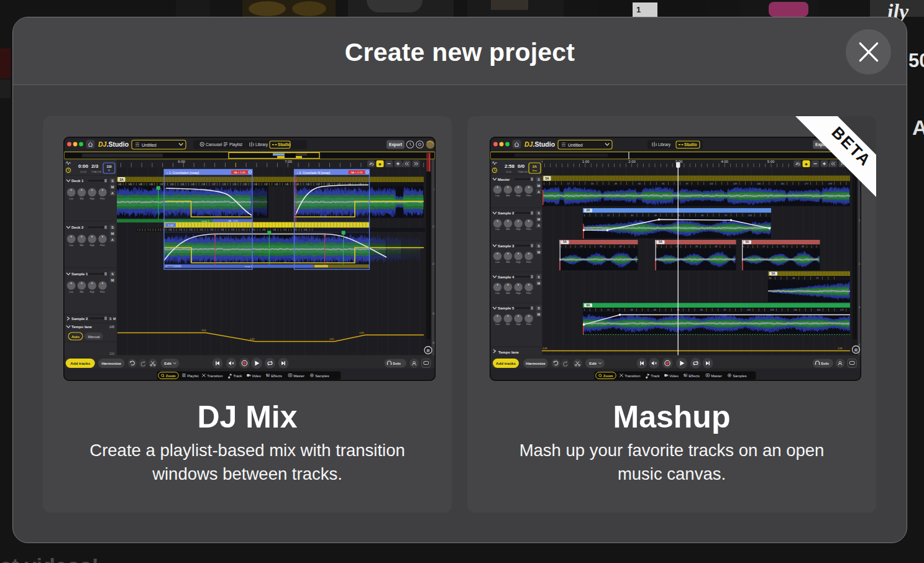 The width and height of the screenshot is (924, 563). Describe the element at coordinates (655, 375) in the screenshot. I see `svg-text: Track` at that location.